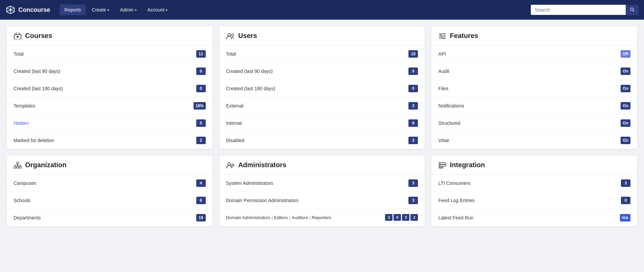  Describe the element at coordinates (322, 201) in the screenshot. I see `admin-domain-perm-row: Domain Permission Administrators 3` at that location.